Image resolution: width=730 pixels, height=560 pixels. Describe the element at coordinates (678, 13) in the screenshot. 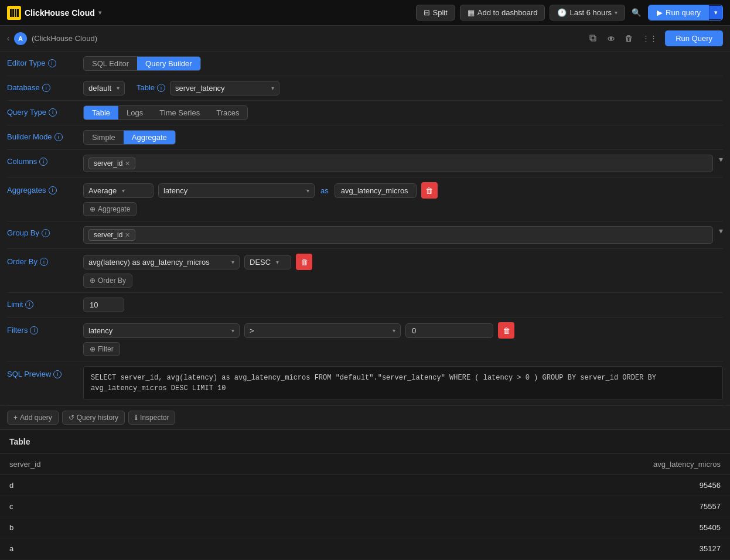

I see `run-query-button: ▶ Run query` at that location.